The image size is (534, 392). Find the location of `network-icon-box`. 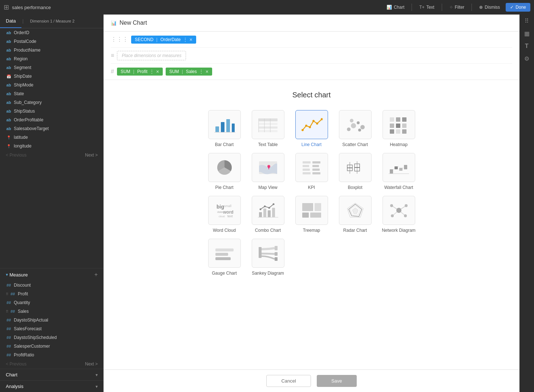

network-icon-box is located at coordinates (399, 210).